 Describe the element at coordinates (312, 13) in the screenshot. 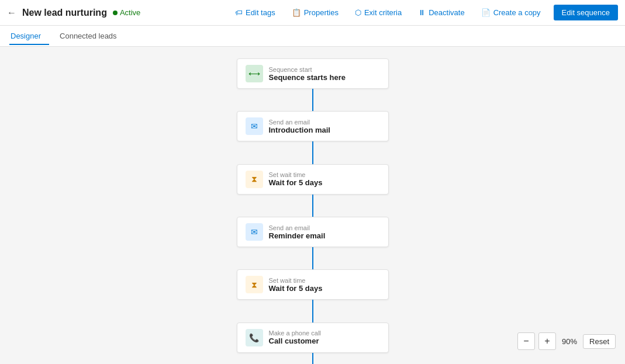

I see `header: ← New lead nurturing Active 🏷 Edit tags …` at that location.